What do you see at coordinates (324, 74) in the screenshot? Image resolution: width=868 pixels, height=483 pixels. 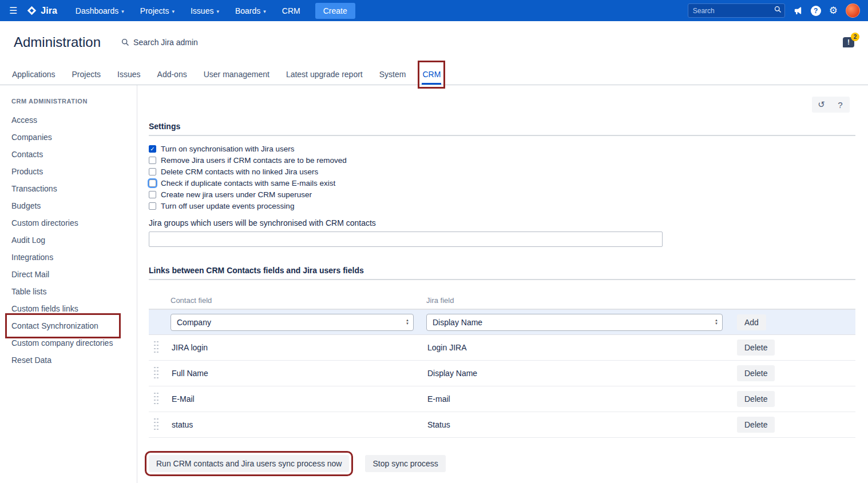 I see `tab-latest-upgrade-report: Latest upgrade report` at bounding box center [324, 74].